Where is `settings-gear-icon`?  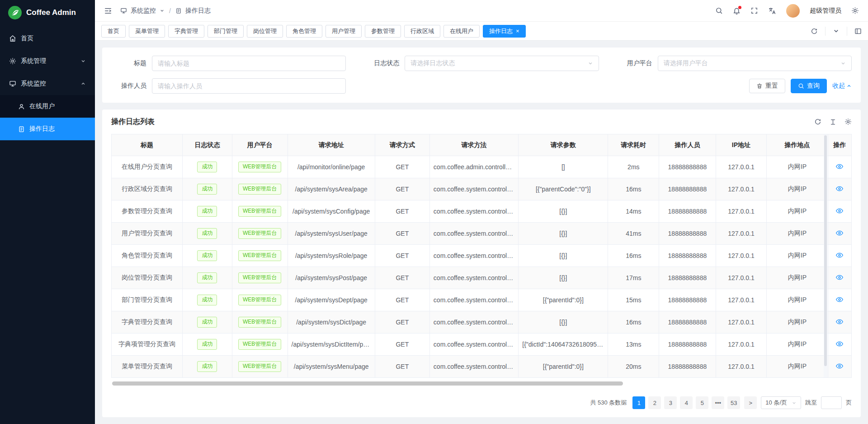 settings-gear-icon is located at coordinates (855, 11).